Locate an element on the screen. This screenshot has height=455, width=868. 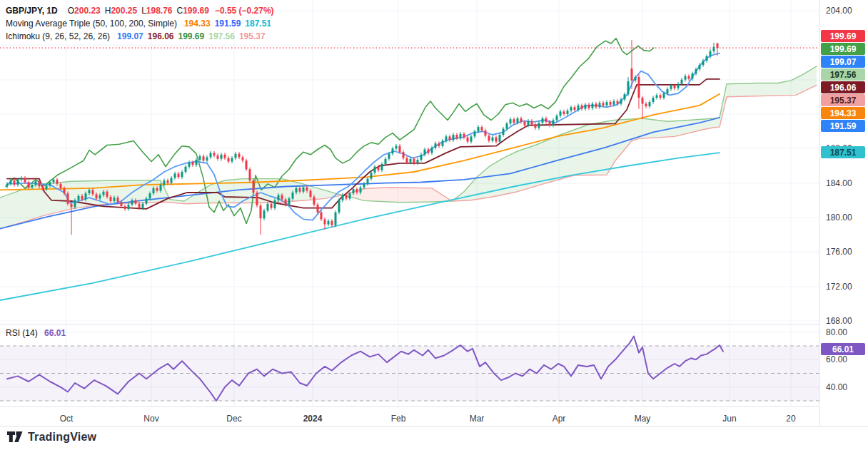
svg-text: May is located at coordinates (642, 419).